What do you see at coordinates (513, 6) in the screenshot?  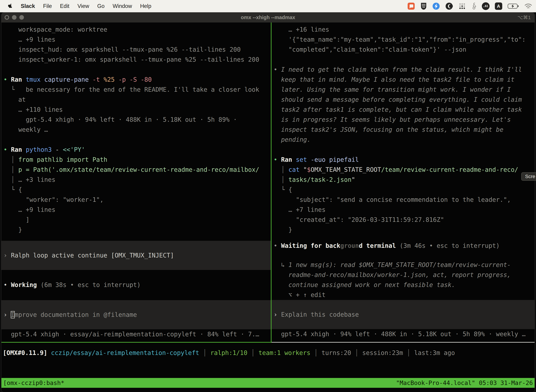 I see `battery-icon` at bounding box center [513, 6].